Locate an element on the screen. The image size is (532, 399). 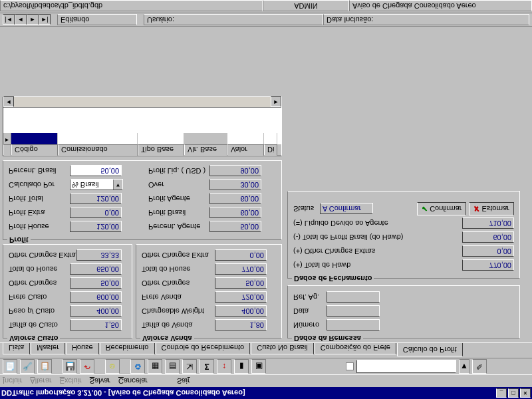
undo-icon: ↶ is located at coordinates (87, 366).